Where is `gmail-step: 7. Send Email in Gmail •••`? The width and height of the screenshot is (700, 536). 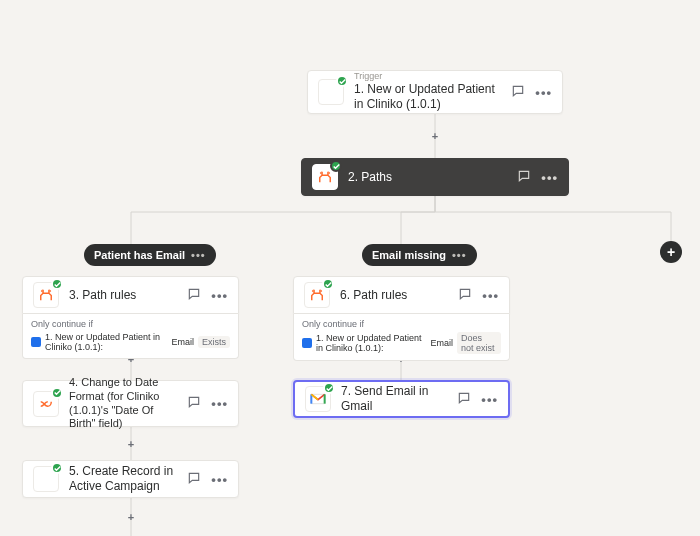
gmail-step: 7. Send Email in Gmail ••• is located at coordinates (402, 399).